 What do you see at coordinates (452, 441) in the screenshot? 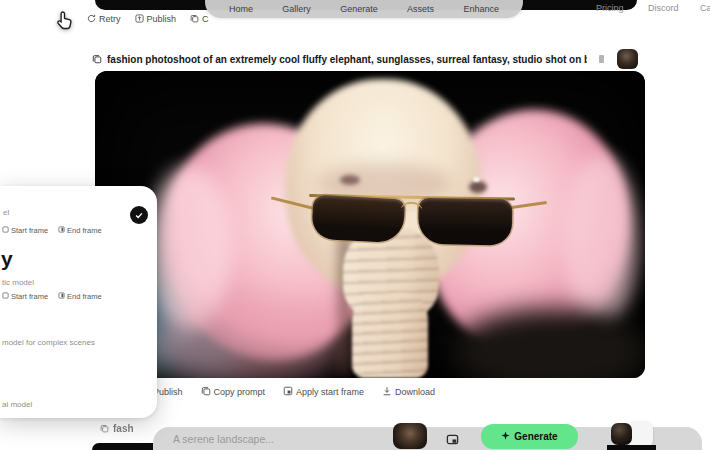
I see `image-frame-icon` at bounding box center [452, 441].